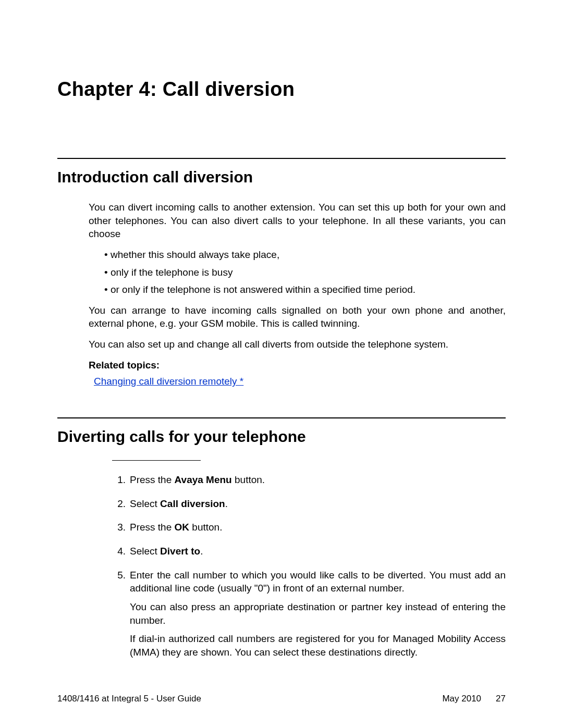 Image resolution: width=563 pixels, height=728 pixels. Describe the element at coordinates (282, 177) in the screenshot. I see `section1-title: Introduction call diversion` at that location.